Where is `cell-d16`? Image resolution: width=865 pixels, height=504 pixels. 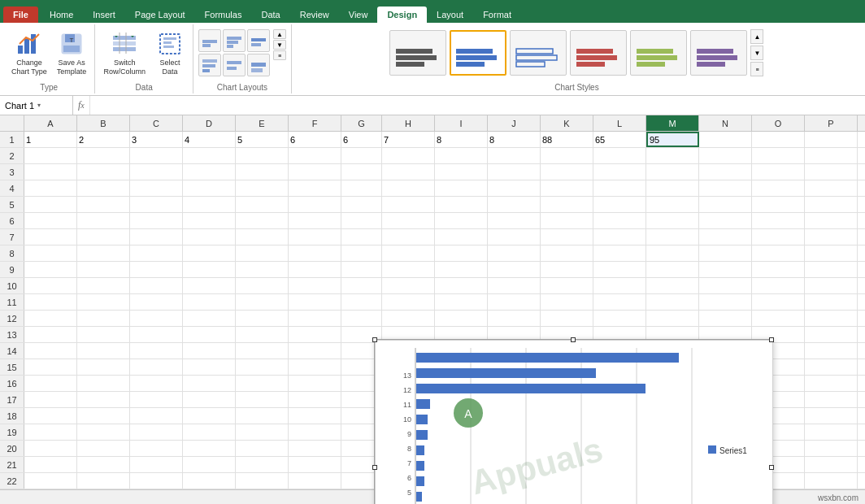 cell-d16 is located at coordinates (210, 384).